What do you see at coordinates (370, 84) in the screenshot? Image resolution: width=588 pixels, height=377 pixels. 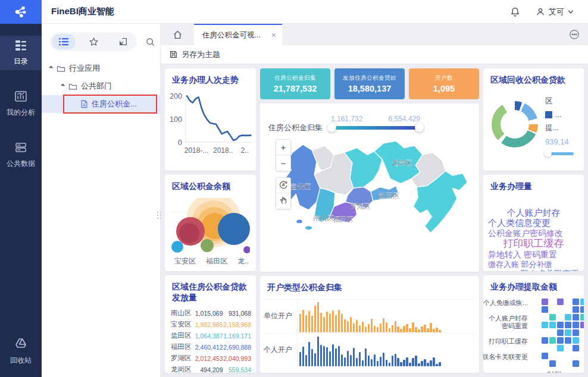 I see `kpi-card-1: 发放住房公积金贷款18,580,137` at bounding box center [370, 84].